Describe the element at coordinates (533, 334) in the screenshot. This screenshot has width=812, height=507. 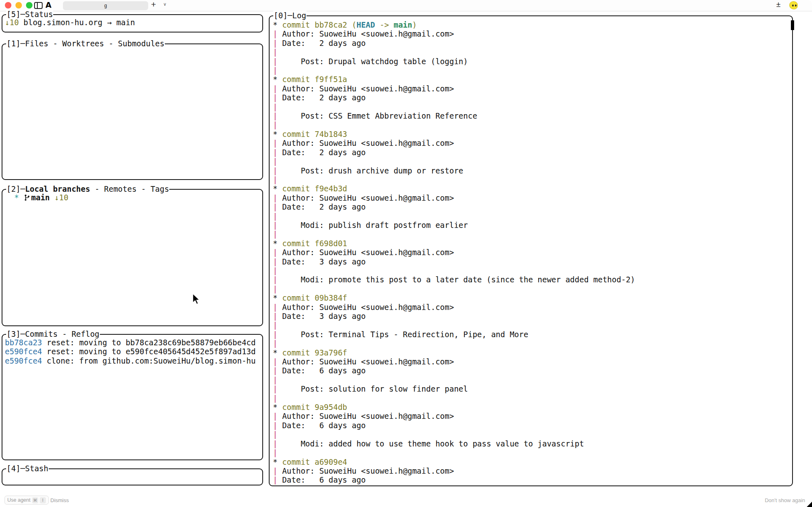
I see `log-message-line: | Post: Terminal Tips - Redirection, Pip…` at that location.